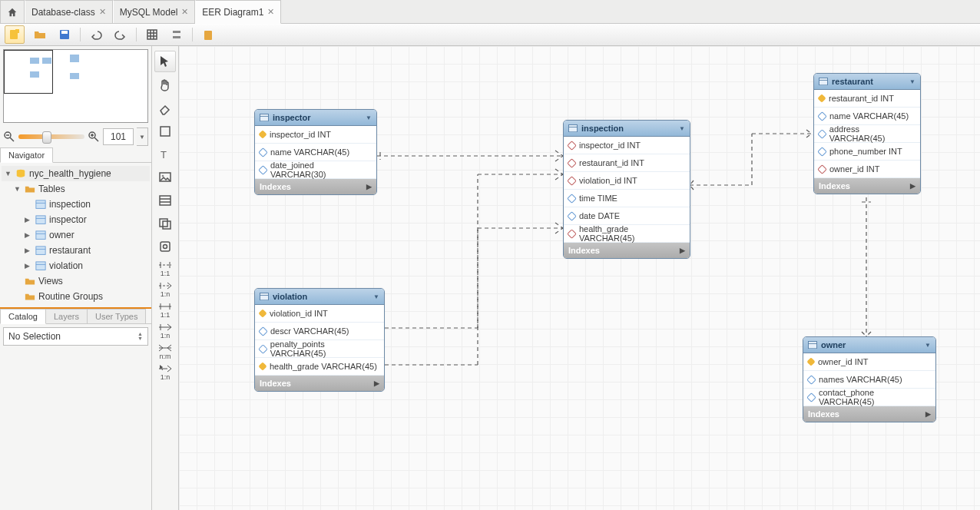 The image size is (980, 510). I want to click on rel-1-n-id-tool: 1:n, so click(165, 330).